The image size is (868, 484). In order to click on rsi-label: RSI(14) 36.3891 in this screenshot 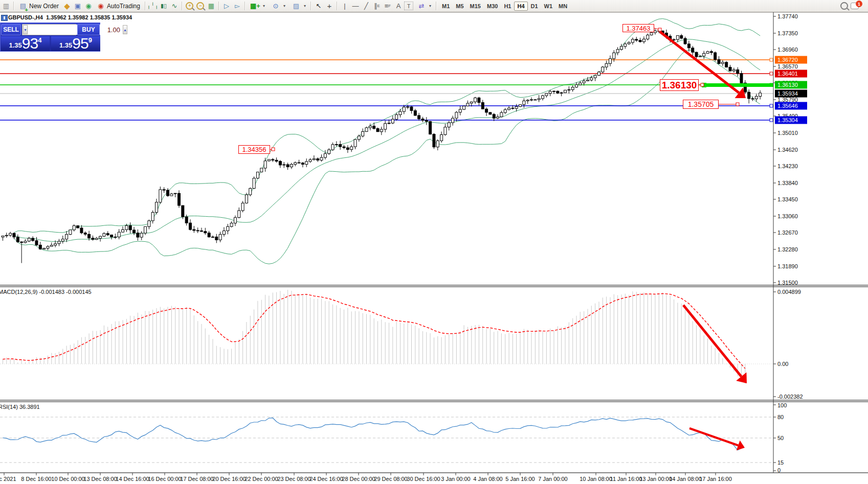, I will do `click(20, 407)`.